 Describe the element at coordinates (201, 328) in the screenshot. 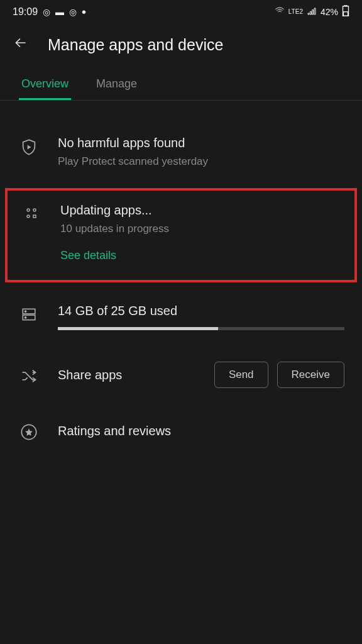

I see `storage-progress` at that location.